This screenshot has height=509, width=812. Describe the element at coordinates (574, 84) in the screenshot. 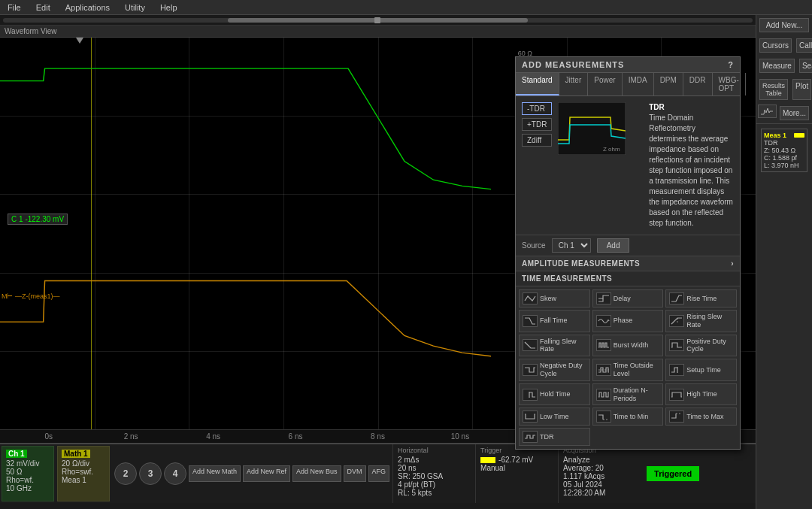

I see `tab-jitter: Jitter` at that location.